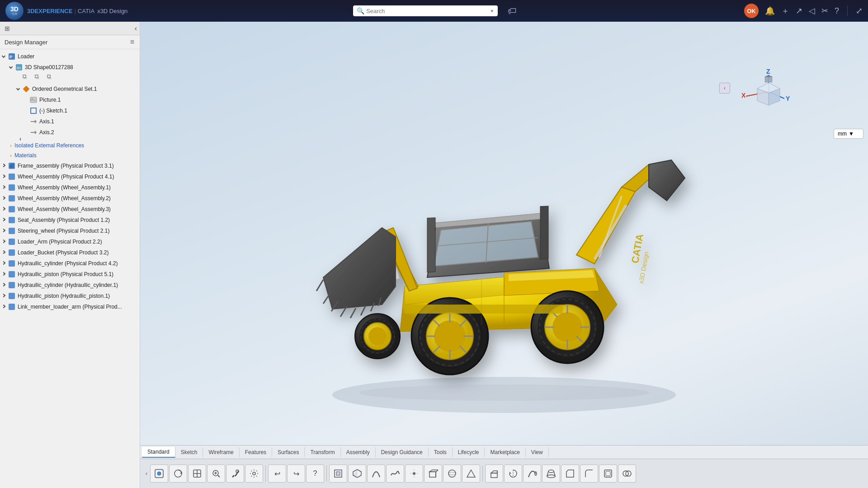 This screenshot has width=868, height=488. What do you see at coordinates (70, 188) in the screenshot?
I see `tree-item-wheel2: Wheel_Assembly (Wheel_Assembly.1)` at bounding box center [70, 188].